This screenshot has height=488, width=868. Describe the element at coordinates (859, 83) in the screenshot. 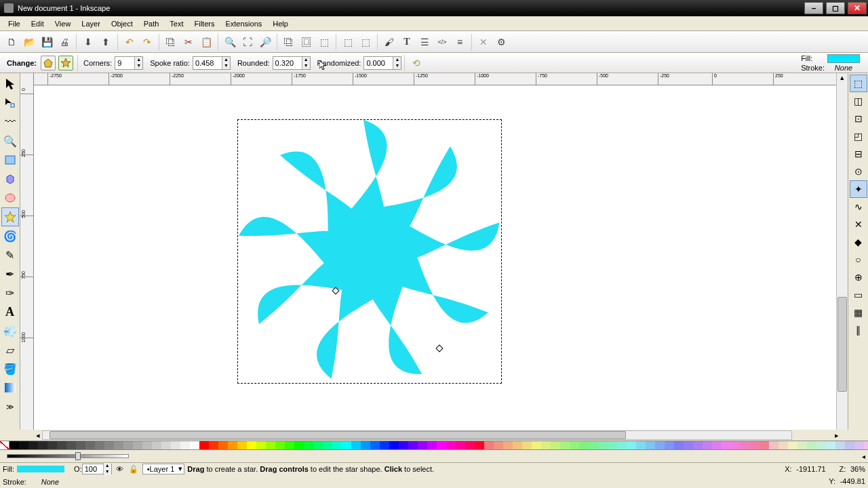

I see `snap-enable: ⬚` at that location.